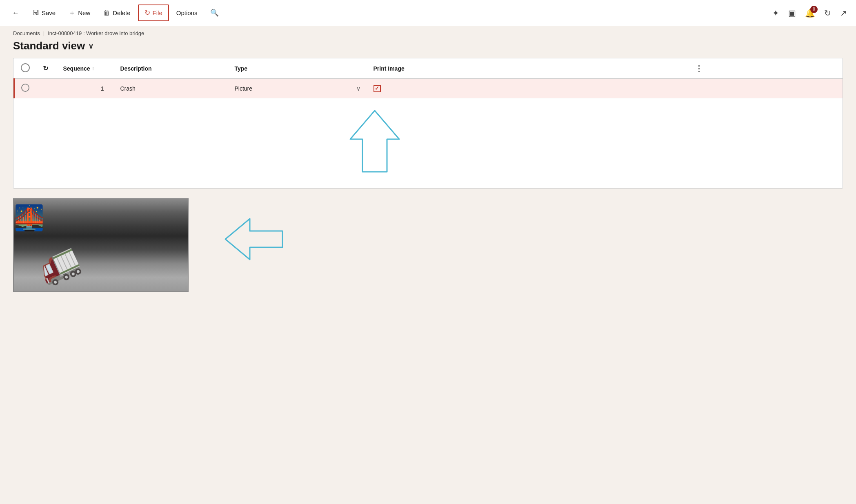 The image size is (856, 504). What do you see at coordinates (47, 89) in the screenshot?
I see `row-refresh-cell` at bounding box center [47, 89].